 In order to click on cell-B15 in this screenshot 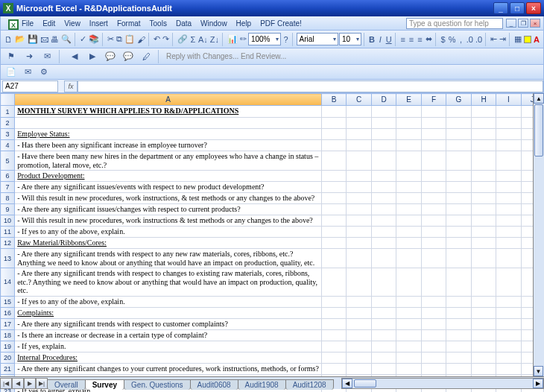, I will do `click(334, 301)`.